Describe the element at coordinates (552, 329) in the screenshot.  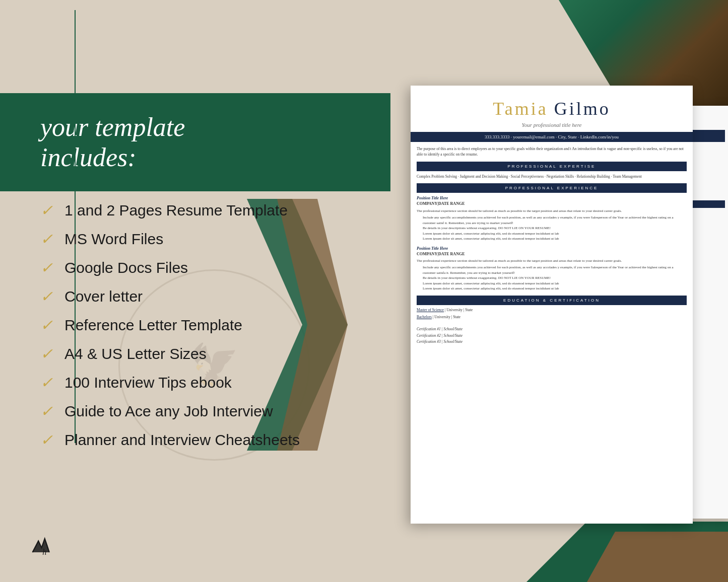
I see `certification-item: Certification #1 | School/State` at that location.